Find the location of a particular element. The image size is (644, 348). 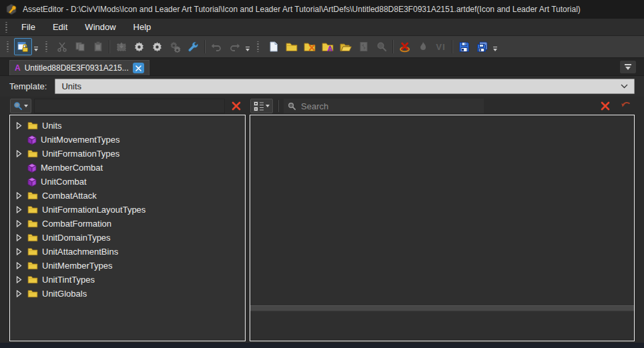

bake-button is located at coordinates (423, 47).